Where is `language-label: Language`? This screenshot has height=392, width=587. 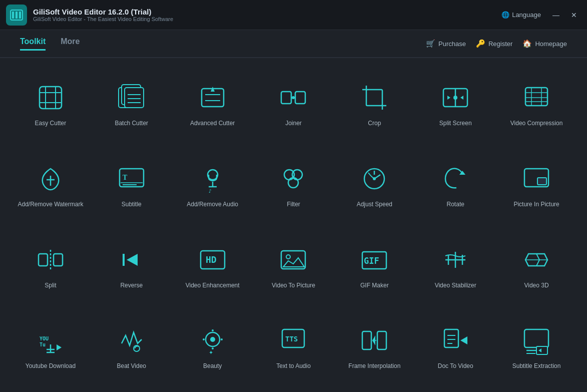
language-label: Language is located at coordinates (526, 15).